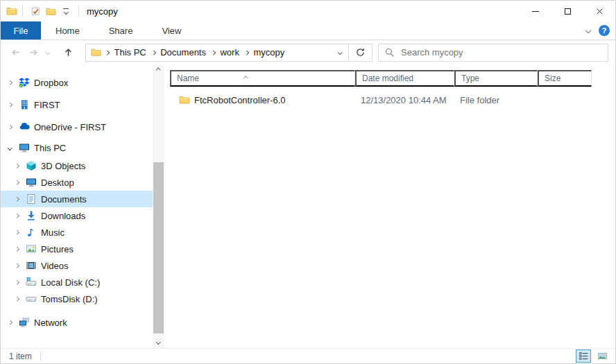  Describe the element at coordinates (31, 216) in the screenshot. I see `download-arrow-icon` at that location.